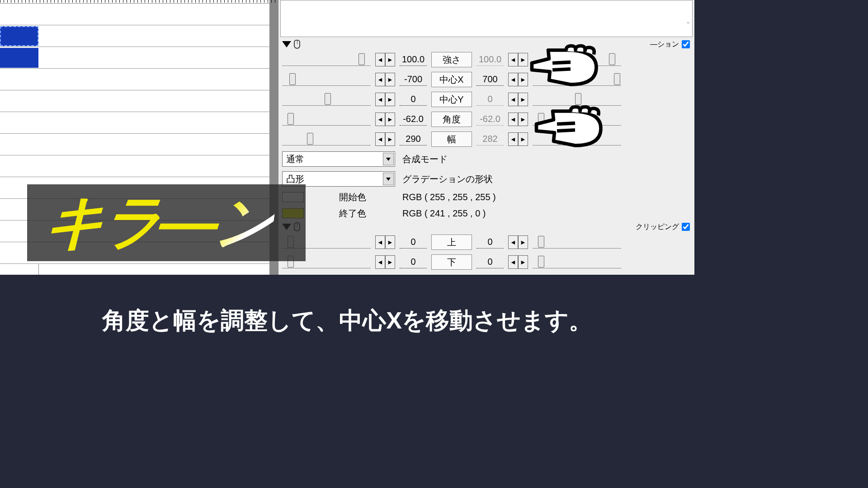  What do you see at coordinates (452, 60) in the screenshot?
I see `param-label: 強さ` at bounding box center [452, 60].